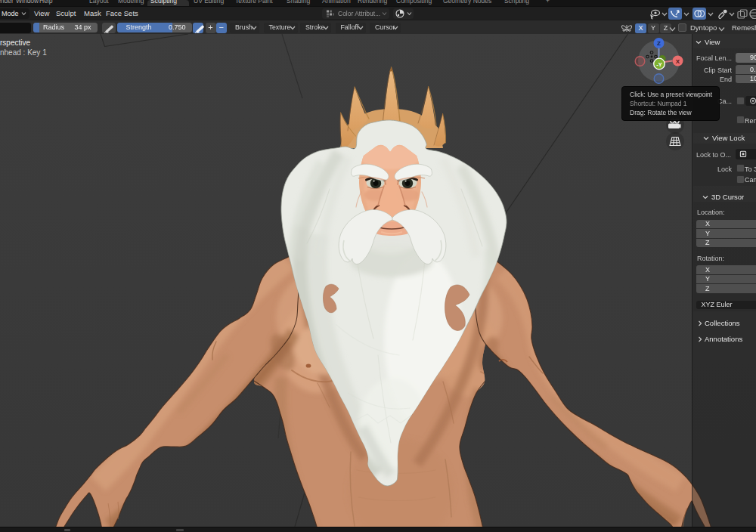 This screenshot has height=532, width=756. I want to click on mode-dropdown: Mode, so click(15, 14).